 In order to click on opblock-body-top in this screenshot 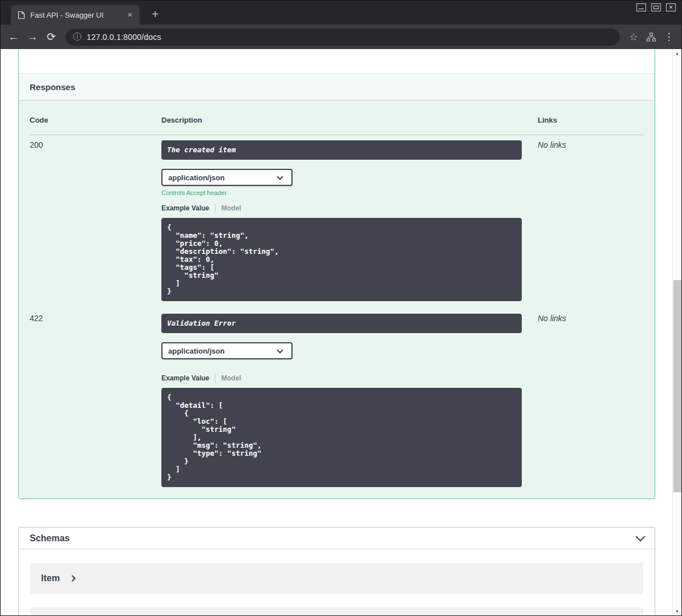, I will do `click(336, 61)`.